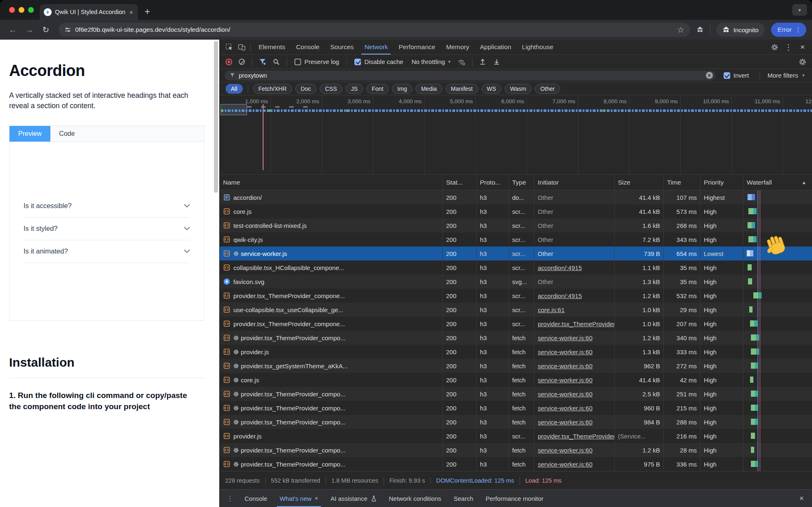 This screenshot has width=812, height=507. Describe the element at coordinates (493, 182) in the screenshot. I see `column-header-proto: Proto...` at that location.